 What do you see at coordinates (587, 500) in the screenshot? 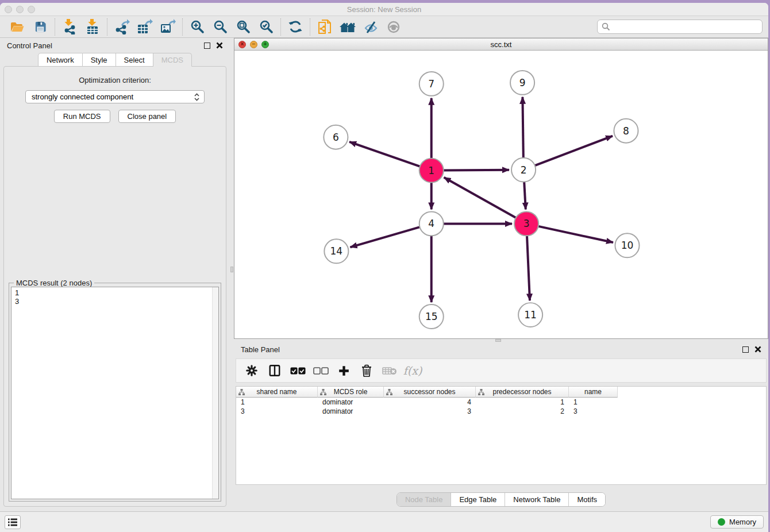
I see `tab-motifs: Motifs` at bounding box center [587, 500].